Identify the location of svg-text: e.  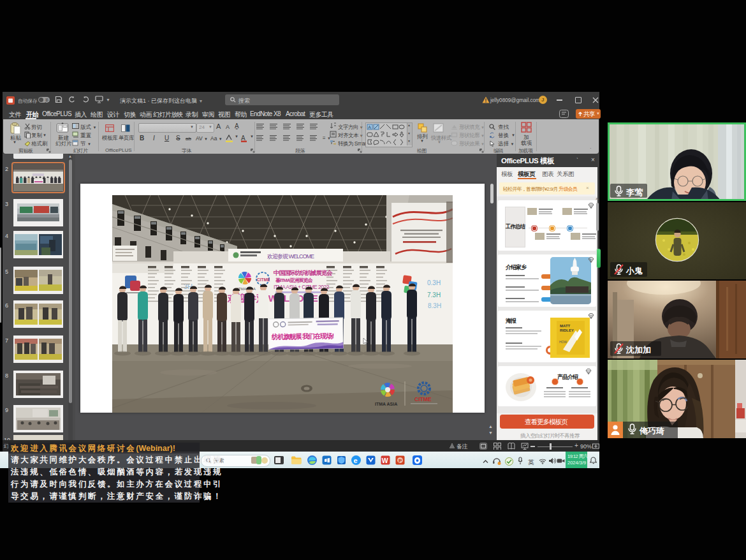
(356, 461).